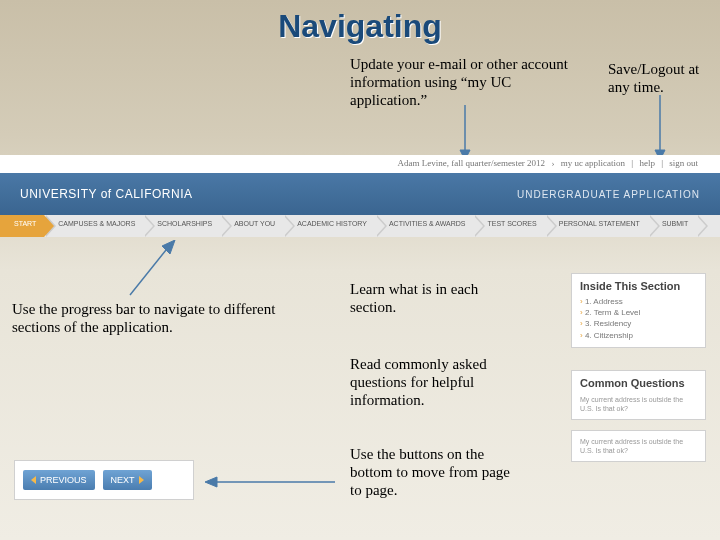 The height and width of the screenshot is (540, 720). I want to click on arrow-diagonal-icon, so click(150, 270).